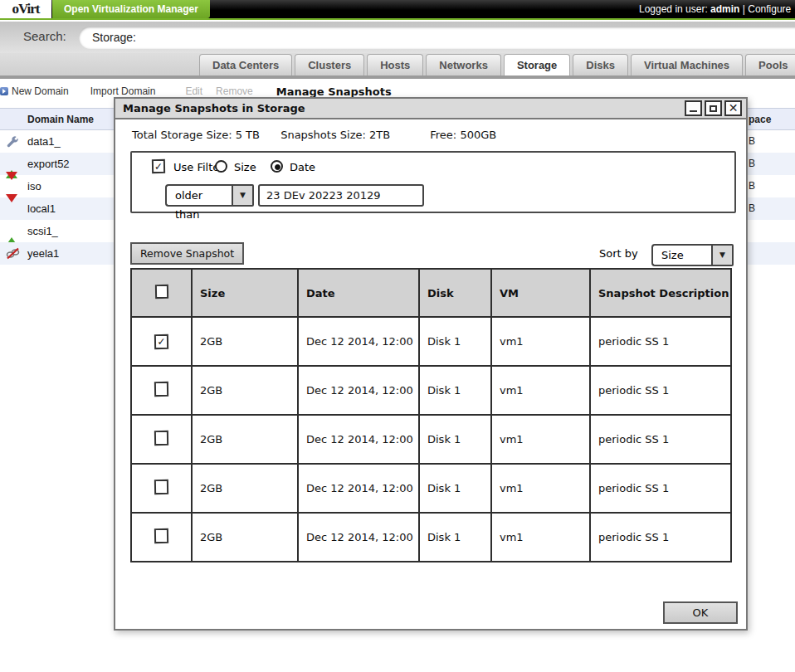  Describe the element at coordinates (463, 65) in the screenshot. I see `tab-networks: Networks` at that location.